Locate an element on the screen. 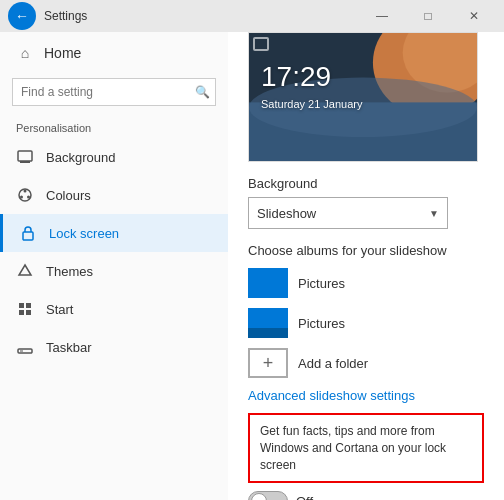 Image resolution: width=504 pixels, height=500 pixels. lock-screen-label: Lock screen is located at coordinates (84, 234).